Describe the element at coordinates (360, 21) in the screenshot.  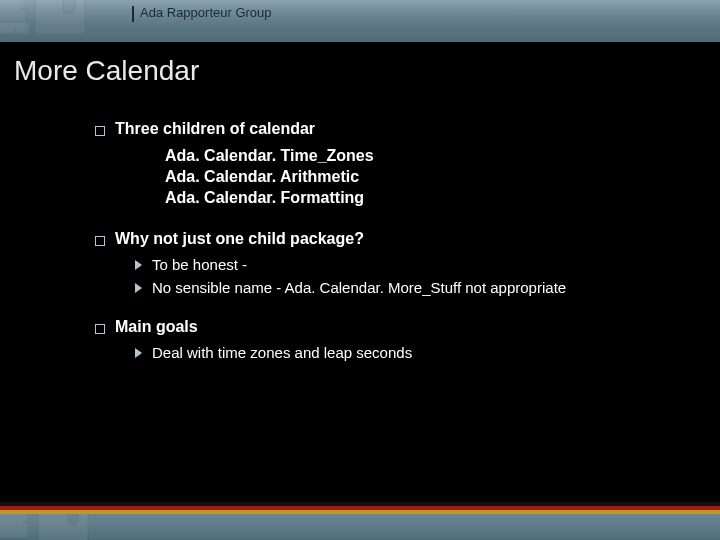
I see `header-background` at that location.